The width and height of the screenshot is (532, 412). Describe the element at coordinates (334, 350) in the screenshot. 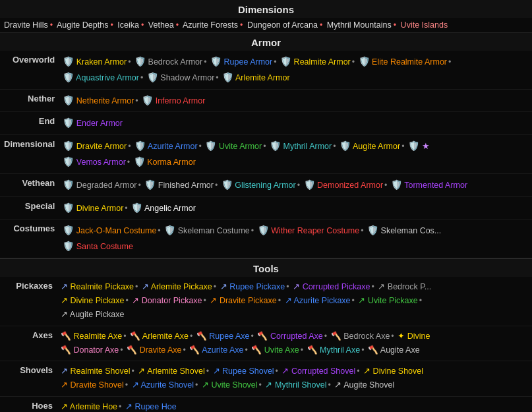

I see `list-item: 🪓 Mythril Axe` at that location.